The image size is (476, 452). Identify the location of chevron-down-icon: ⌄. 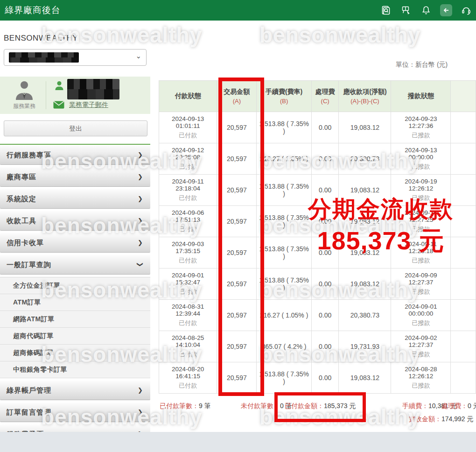
(138, 56).